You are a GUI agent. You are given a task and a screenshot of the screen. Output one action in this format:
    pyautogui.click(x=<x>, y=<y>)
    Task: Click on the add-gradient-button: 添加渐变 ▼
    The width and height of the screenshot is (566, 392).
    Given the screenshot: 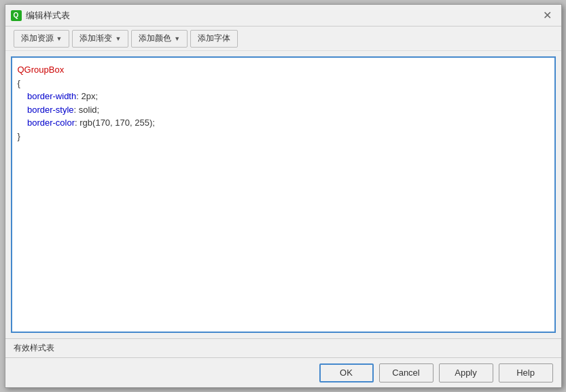 What is the action you would take?
    pyautogui.click(x=101, y=39)
    